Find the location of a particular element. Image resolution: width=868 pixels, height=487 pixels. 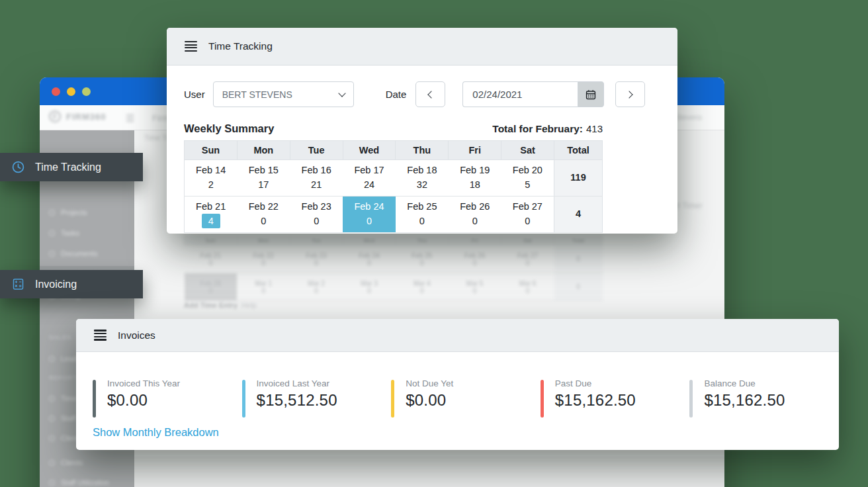

next-day-button is located at coordinates (630, 94).